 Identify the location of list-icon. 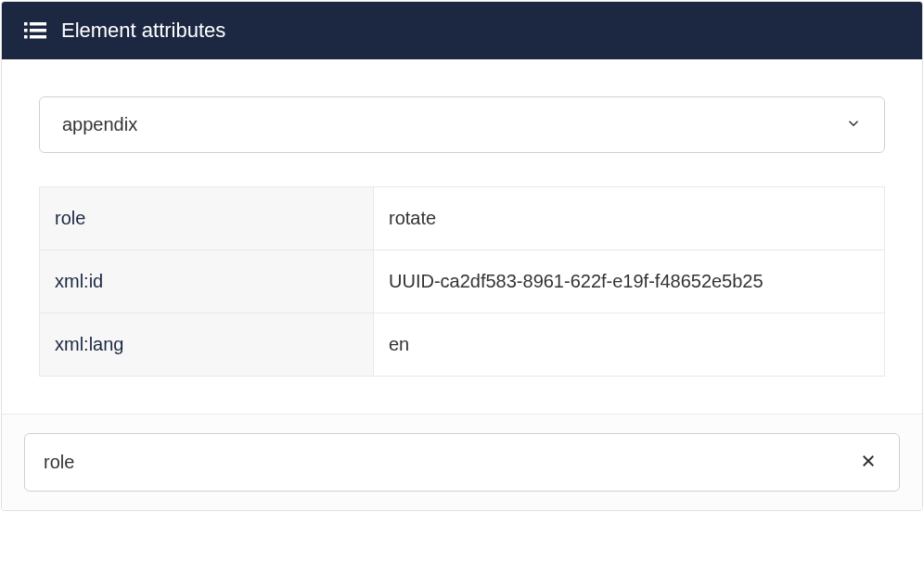
(35, 31).